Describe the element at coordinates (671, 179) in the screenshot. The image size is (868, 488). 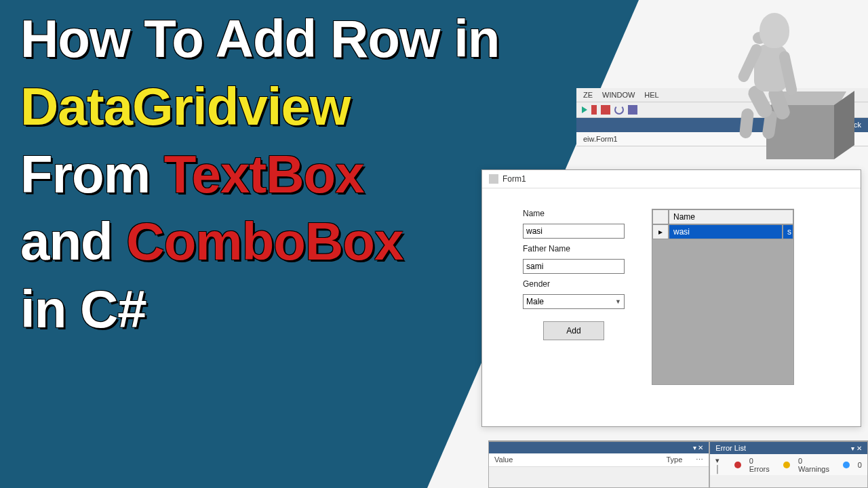
I see `form1-titlebar: Form1` at that location.